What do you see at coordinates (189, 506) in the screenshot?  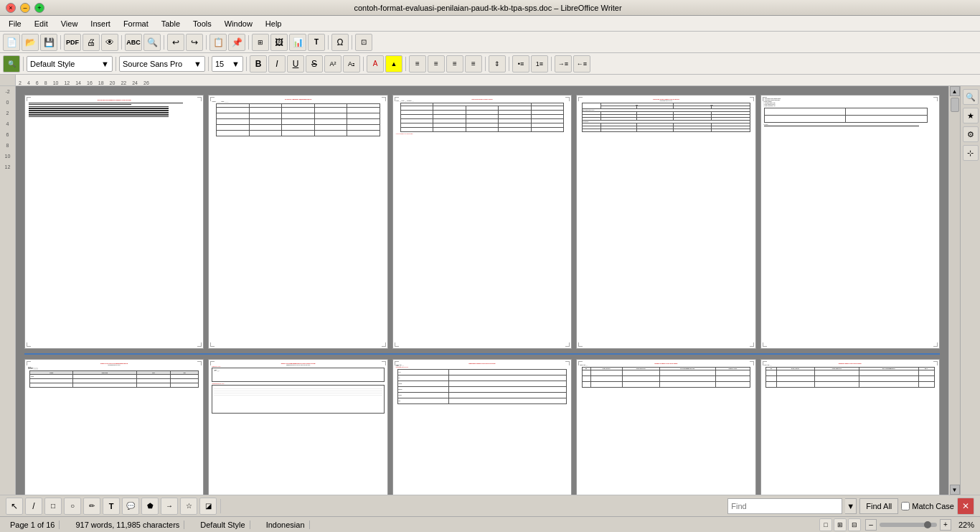 I see `star-tool-button: ☆` at bounding box center [189, 506].